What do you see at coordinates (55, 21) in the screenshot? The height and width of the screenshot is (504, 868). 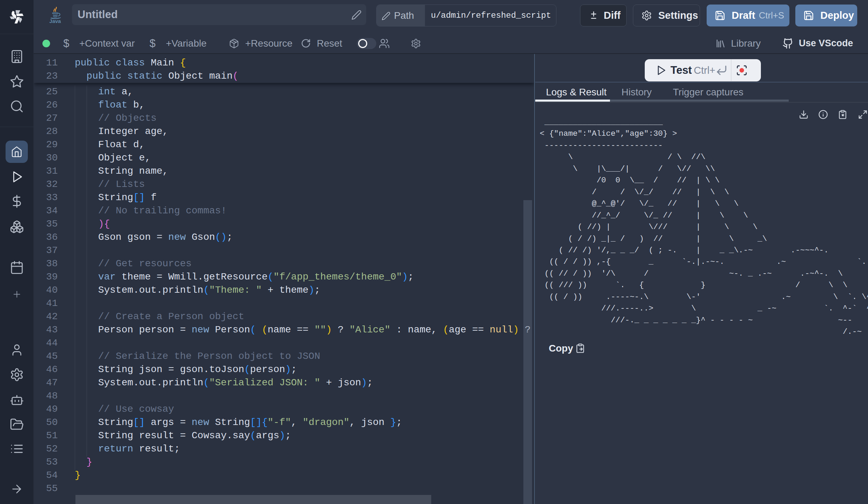 I see `svg-text: Java` at bounding box center [55, 21].